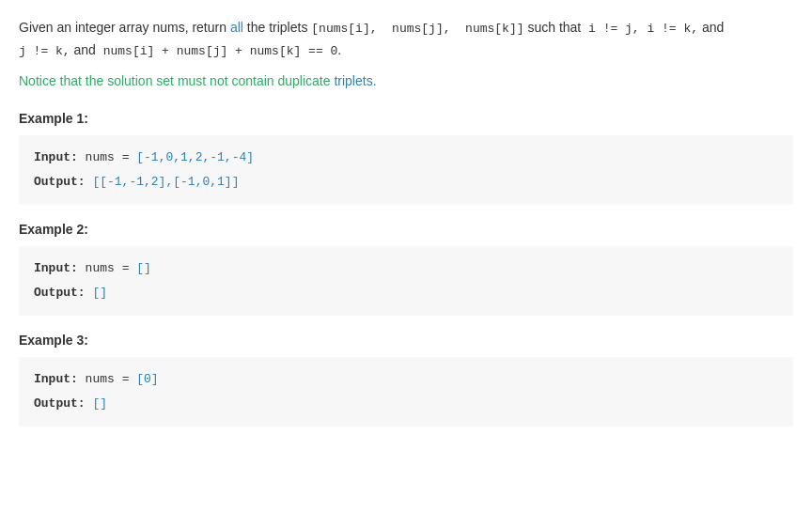 This screenshot has width=812, height=512. What do you see at coordinates (277, 27) in the screenshot?
I see `desc-mid: the triplets` at bounding box center [277, 27].